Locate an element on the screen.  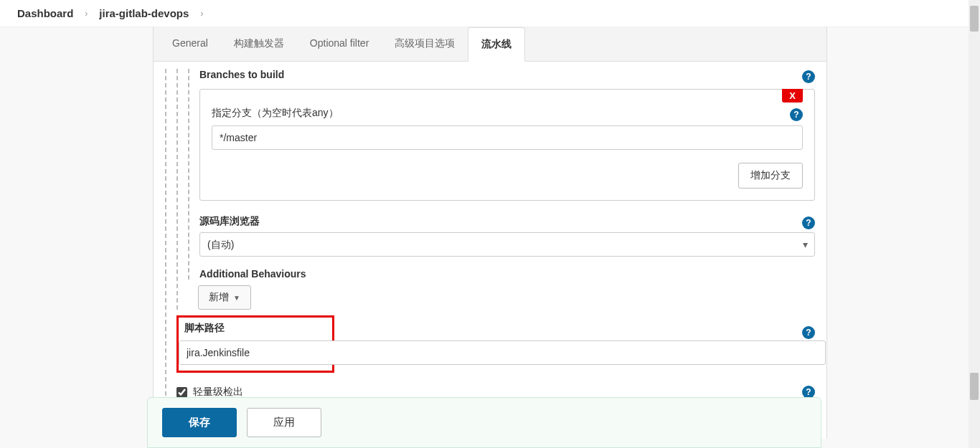
tab-general: General is located at coordinates (190, 44).